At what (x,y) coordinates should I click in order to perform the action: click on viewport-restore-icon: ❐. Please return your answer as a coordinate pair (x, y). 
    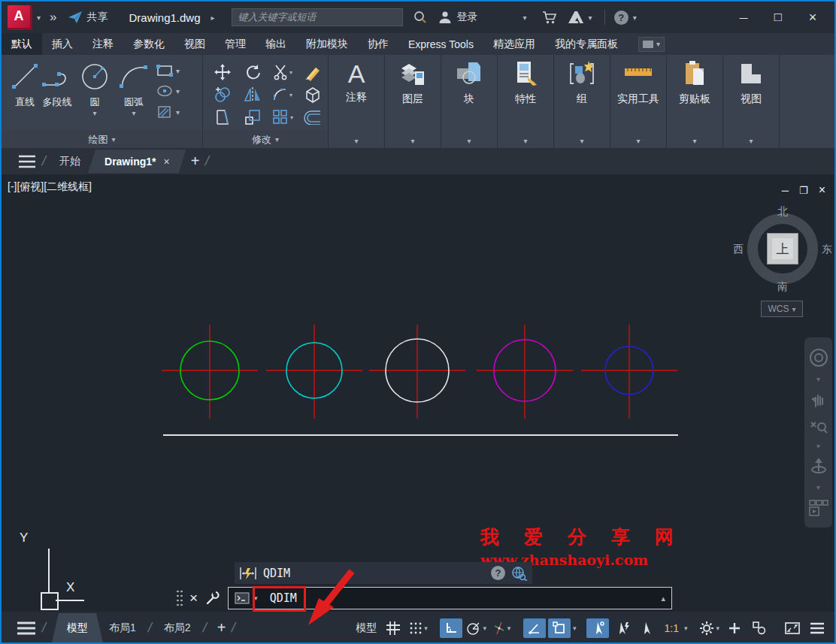
    Looking at the image, I should click on (804, 191).